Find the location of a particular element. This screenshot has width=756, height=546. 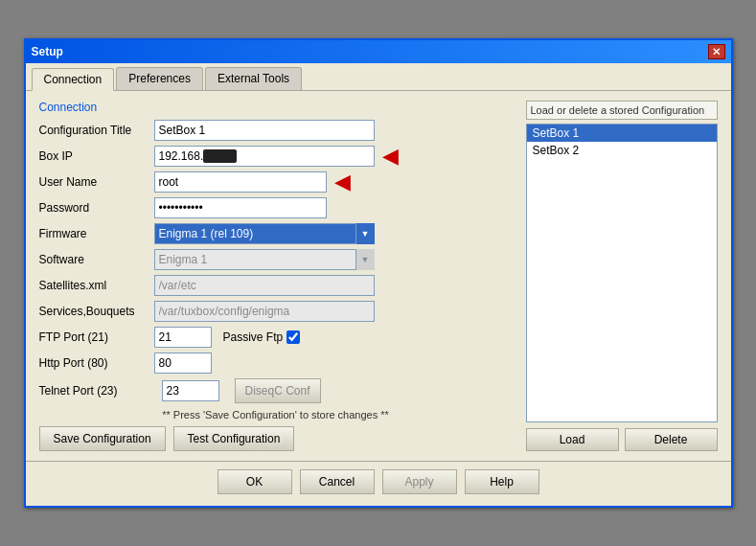

config-title-input is located at coordinates (264, 130).